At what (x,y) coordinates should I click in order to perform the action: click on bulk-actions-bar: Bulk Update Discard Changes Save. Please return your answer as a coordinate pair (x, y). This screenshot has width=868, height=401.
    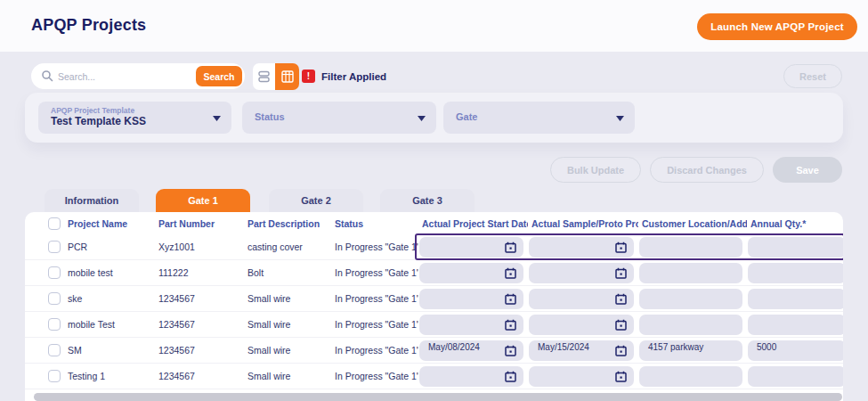
    Looking at the image, I should click on (696, 169).